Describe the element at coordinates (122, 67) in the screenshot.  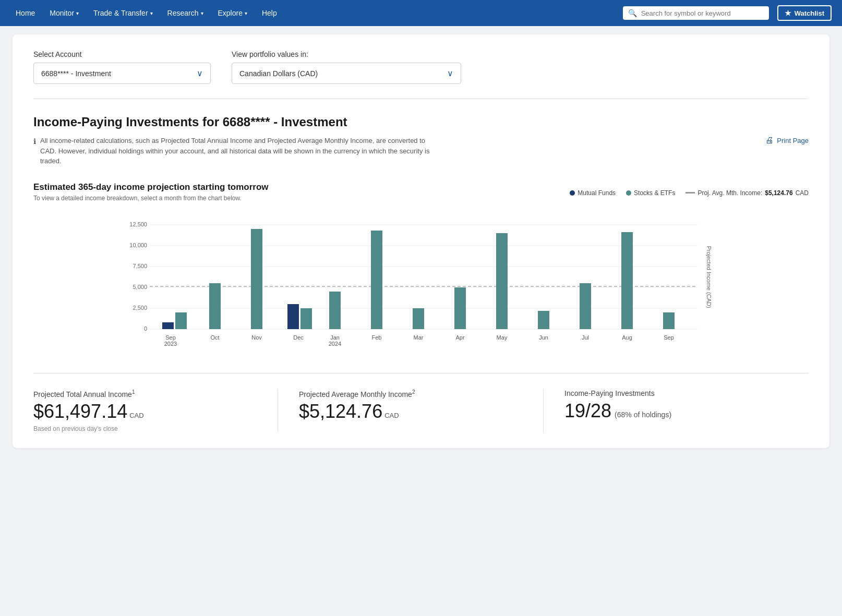
I see `account-selector-group: Select Account 6688**** - Investment ∨` at that location.